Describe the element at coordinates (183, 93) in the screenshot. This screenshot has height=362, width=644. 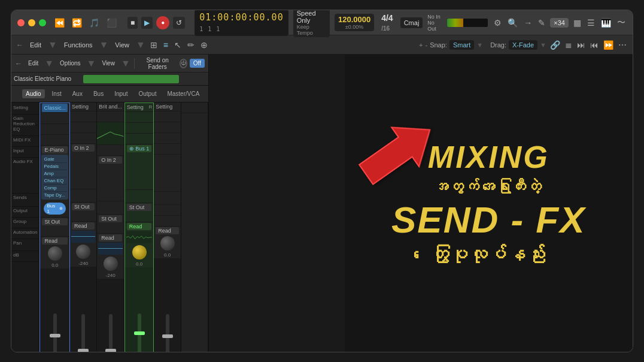
I see `master-tab: Master/VCA` at that location.